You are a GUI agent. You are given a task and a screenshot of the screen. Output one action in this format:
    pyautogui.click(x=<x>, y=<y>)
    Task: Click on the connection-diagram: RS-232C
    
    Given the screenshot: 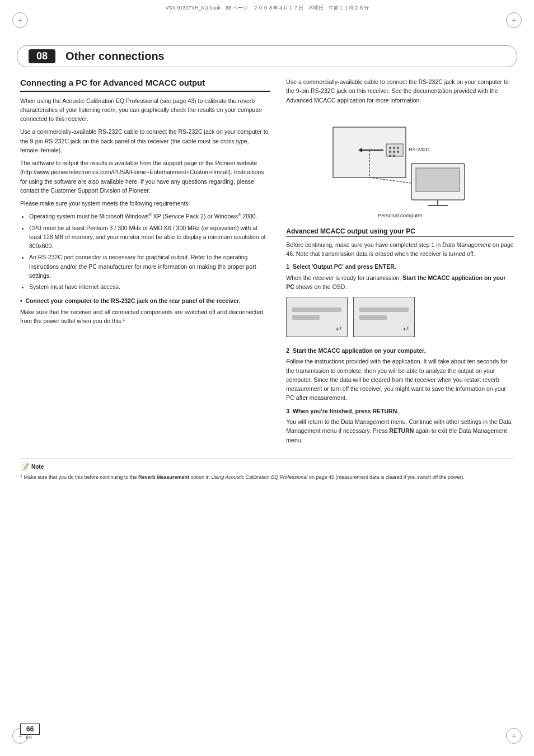 What is the action you would take?
    pyautogui.click(x=400, y=161)
    